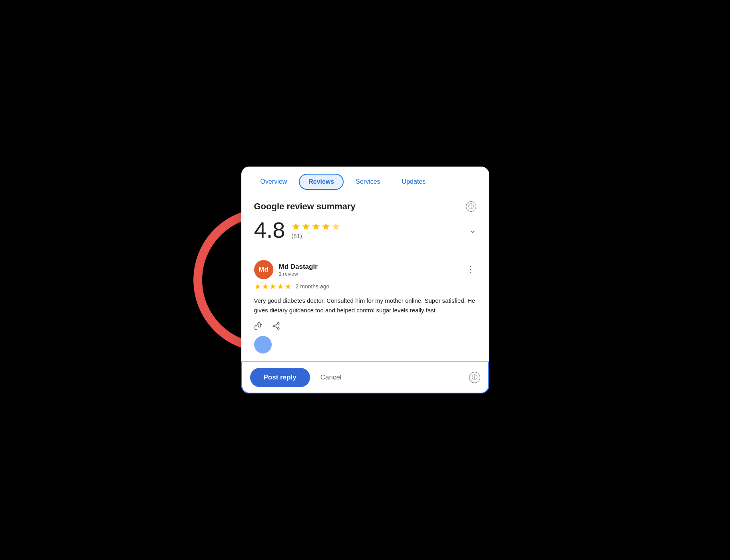  I want to click on tab-services: Services, so click(368, 182).